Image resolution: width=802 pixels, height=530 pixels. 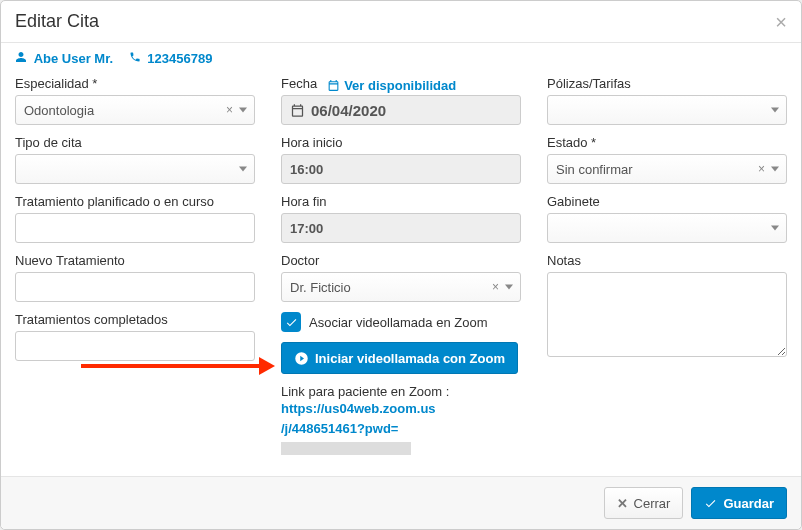 I want to click on tipo-cita-select, so click(x=135, y=169).